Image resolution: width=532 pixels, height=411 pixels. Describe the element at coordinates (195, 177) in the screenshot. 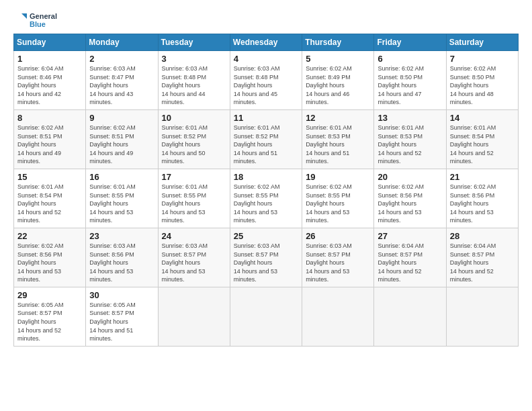

I see `day-number: 17` at that location.